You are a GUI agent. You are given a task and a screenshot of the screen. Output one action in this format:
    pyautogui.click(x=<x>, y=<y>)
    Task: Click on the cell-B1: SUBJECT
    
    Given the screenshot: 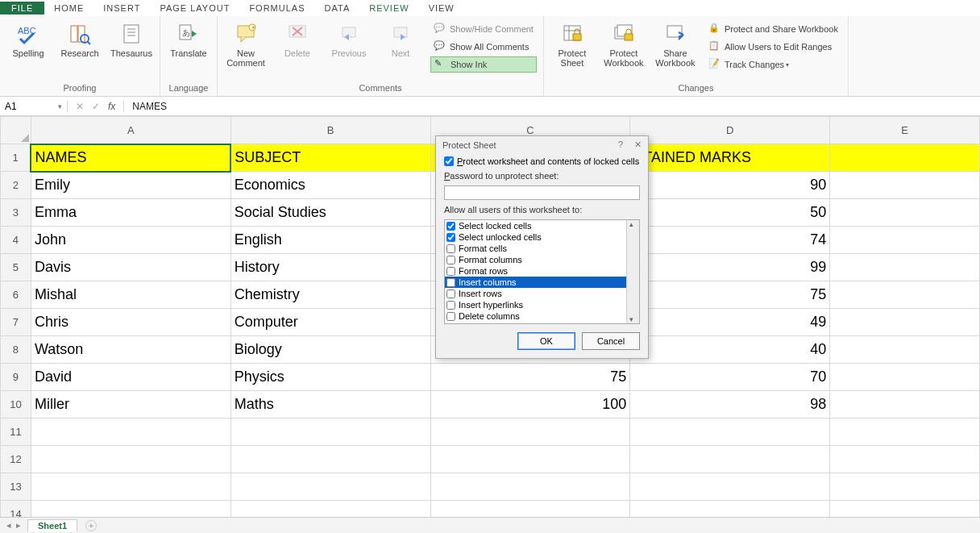 What is the action you would take?
    pyautogui.click(x=330, y=158)
    